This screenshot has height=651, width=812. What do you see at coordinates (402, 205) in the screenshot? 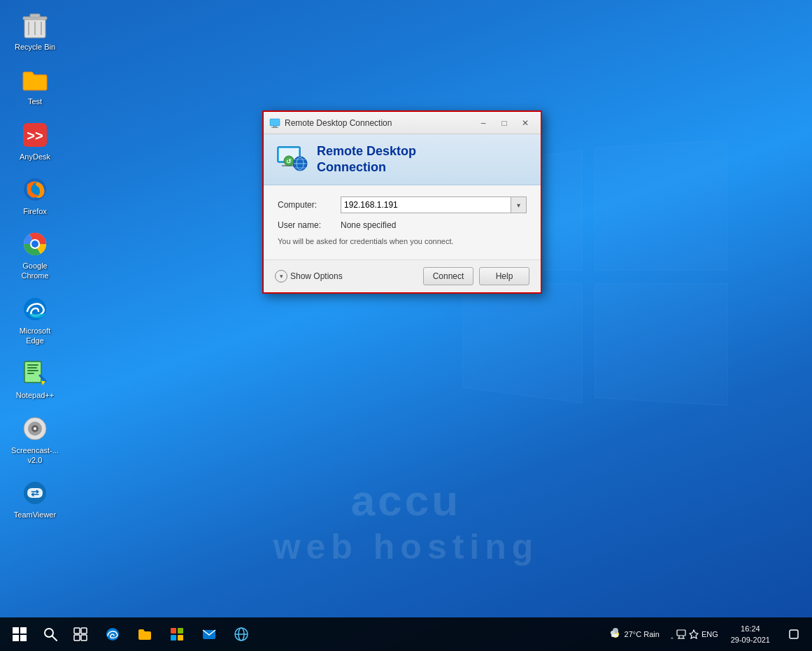
I see `computer-field: Computer: ▾` at bounding box center [402, 205].